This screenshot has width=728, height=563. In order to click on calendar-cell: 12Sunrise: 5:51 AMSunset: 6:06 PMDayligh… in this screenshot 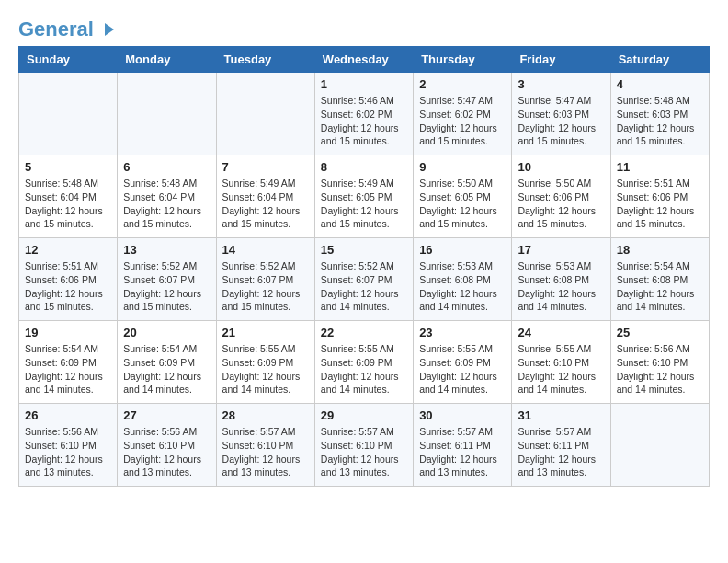, I will do `click(68, 280)`.